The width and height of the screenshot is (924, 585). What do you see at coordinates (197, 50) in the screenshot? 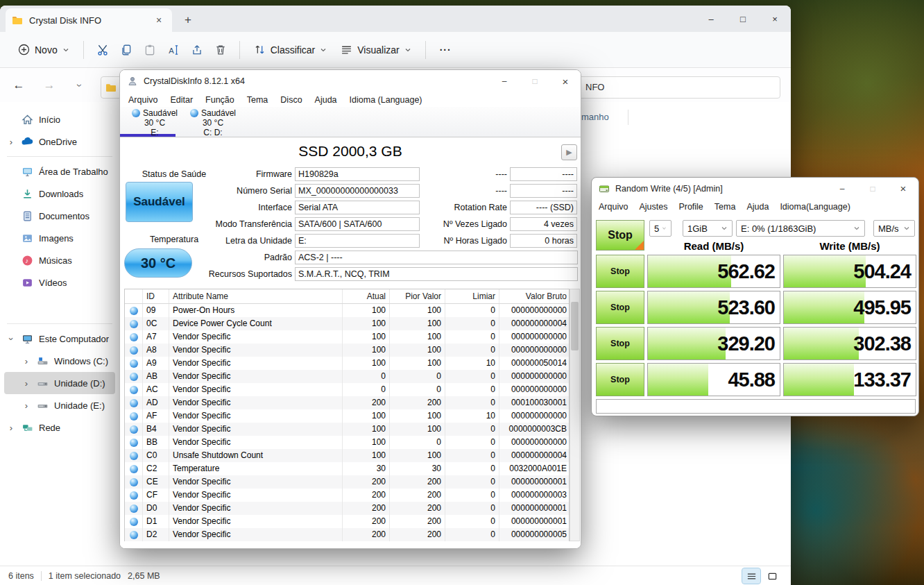
I see `share-button` at bounding box center [197, 50].